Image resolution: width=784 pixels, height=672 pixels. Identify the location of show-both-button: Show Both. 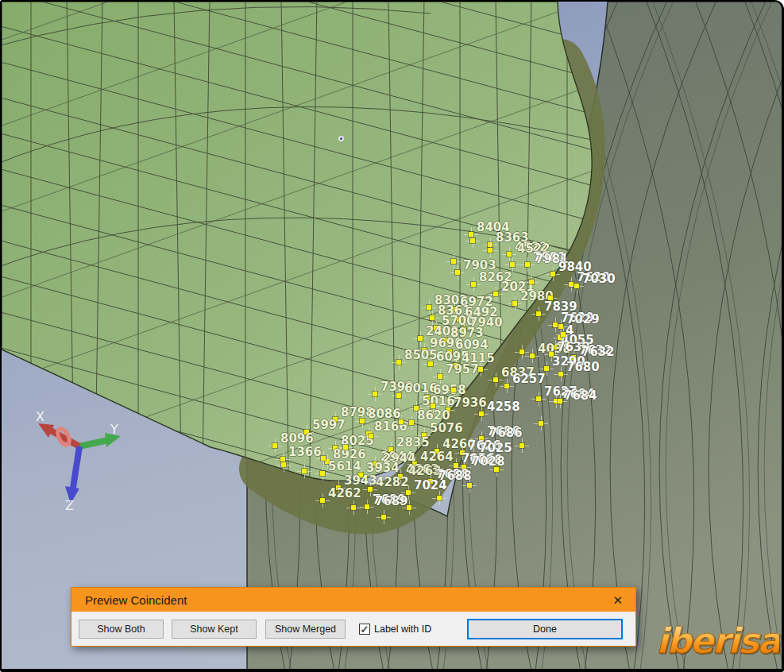
(121, 629).